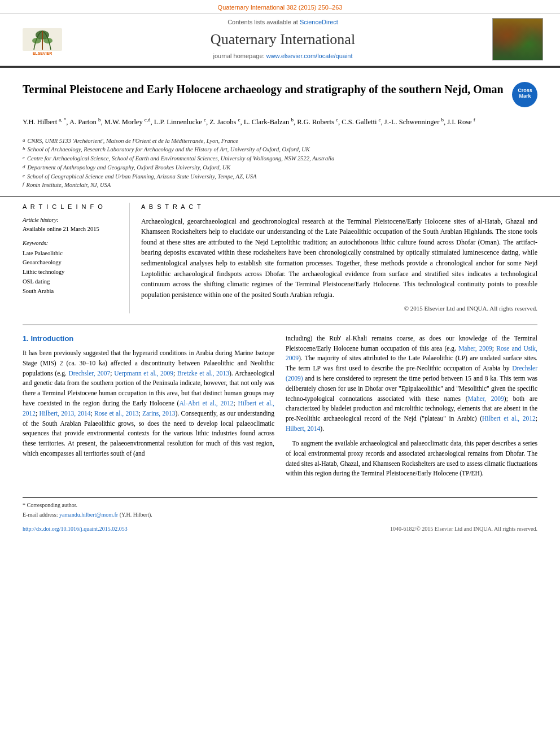 This screenshot has height=747, width=560. I want to click on body-text-left: It has been previously suggested that th…, so click(148, 404).